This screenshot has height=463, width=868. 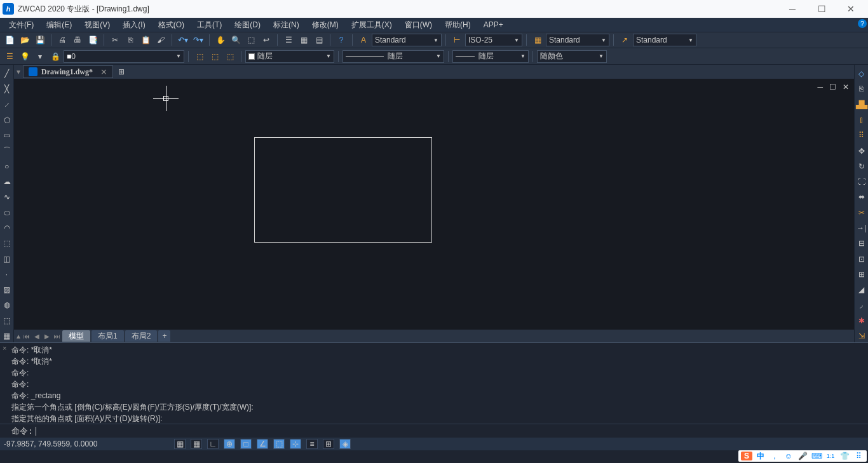 I want to click on zoom-prev-icon: ↩, so click(x=266, y=40).